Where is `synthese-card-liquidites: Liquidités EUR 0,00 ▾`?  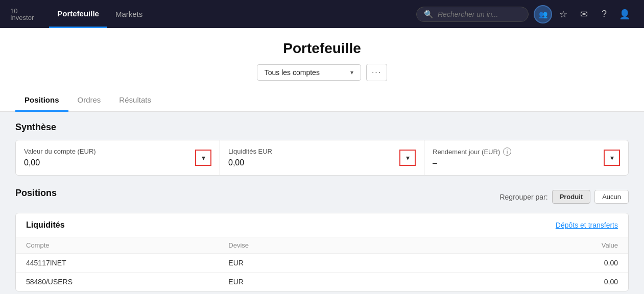
synthese-card-liquidites: Liquidités EUR 0,00 ▾ is located at coordinates (322, 158).